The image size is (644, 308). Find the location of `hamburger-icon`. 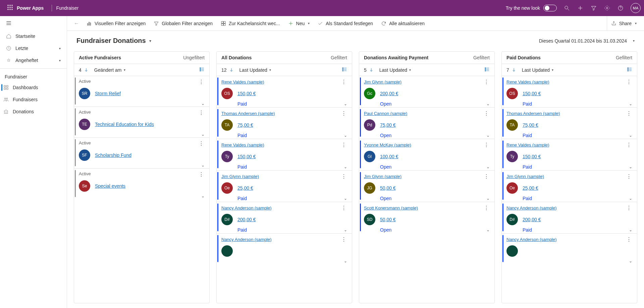

hamburger-icon is located at coordinates (34, 23).